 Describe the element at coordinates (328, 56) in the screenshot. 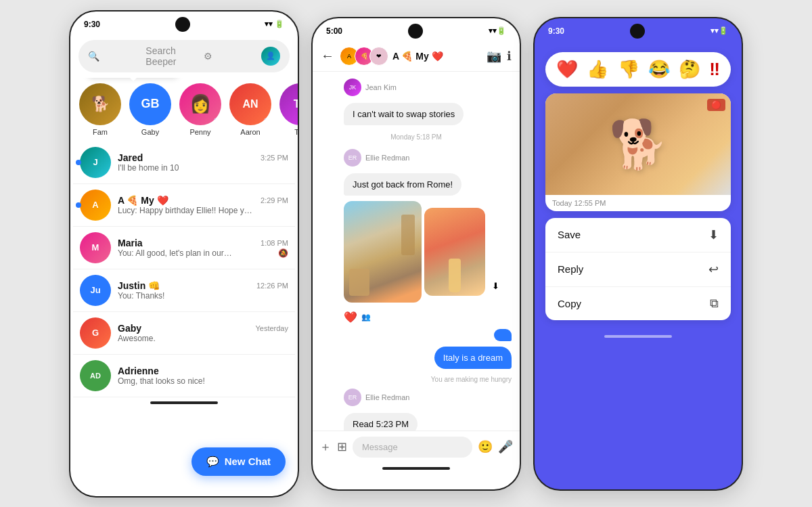

I see `back-button: ←` at that location.